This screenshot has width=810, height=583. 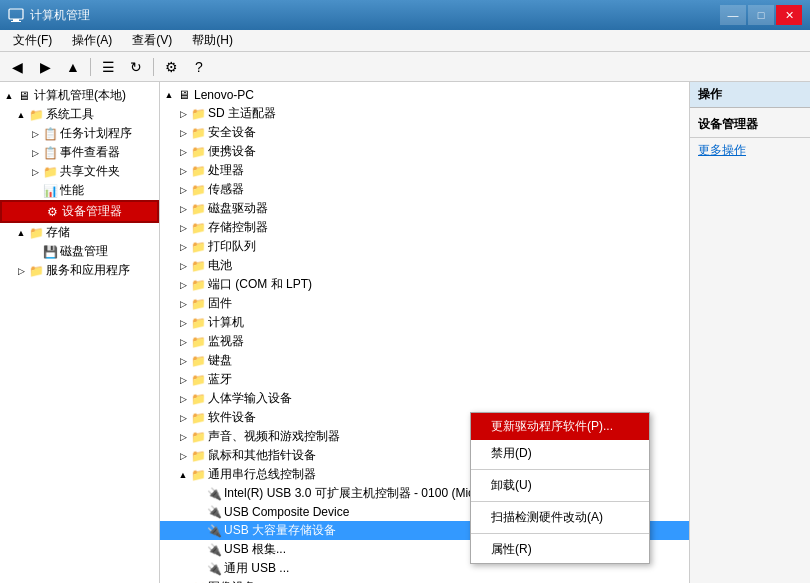 What do you see at coordinates (198, 247) in the screenshot?
I see `icon-print-queue: 📁` at bounding box center [198, 247].